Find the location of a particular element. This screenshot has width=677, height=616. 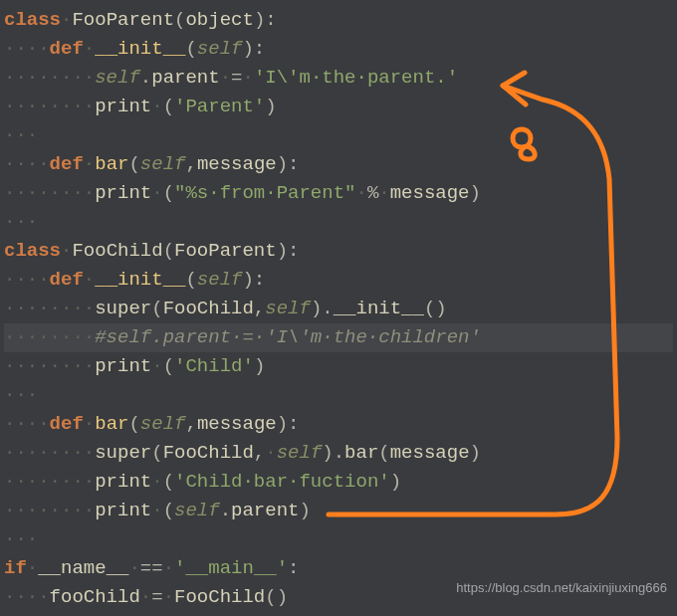

code-token: '__main__' is located at coordinates (231, 568).